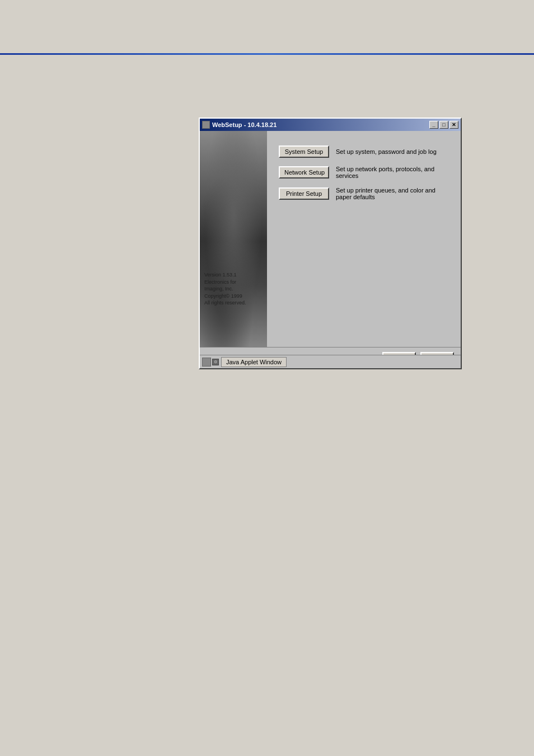 The image size is (534, 756). Describe the element at coordinates (225, 275) in the screenshot. I see `version-line1: Version 1.53.1` at that location.